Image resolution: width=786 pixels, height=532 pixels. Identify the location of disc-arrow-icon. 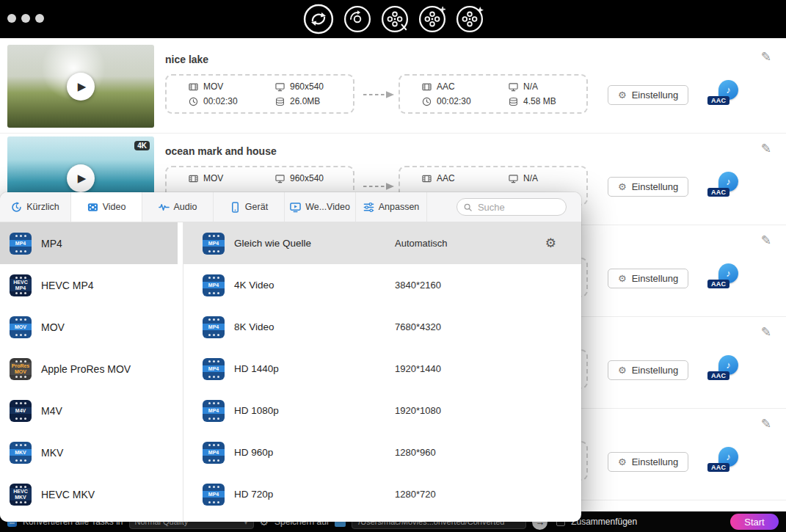
(357, 19).